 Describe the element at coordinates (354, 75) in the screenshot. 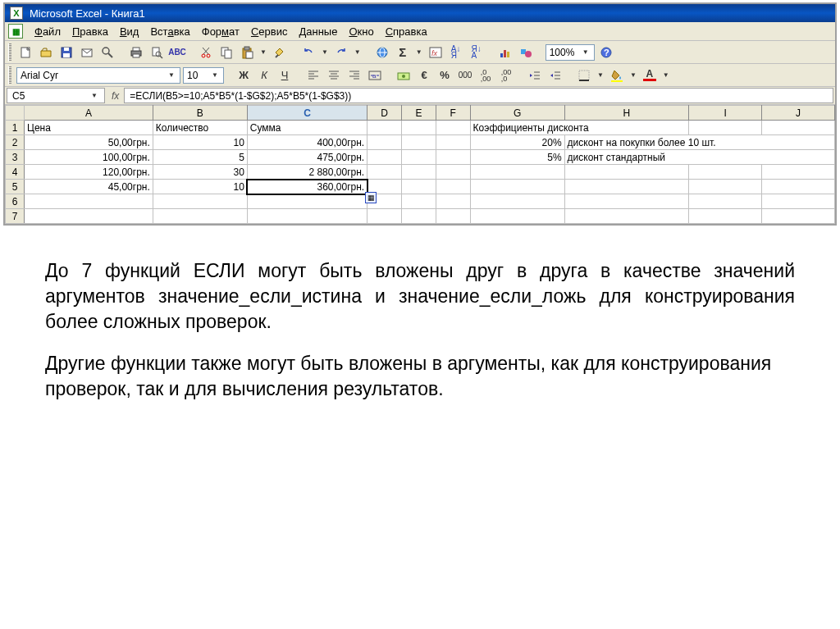

I see `align-right-icon` at that location.